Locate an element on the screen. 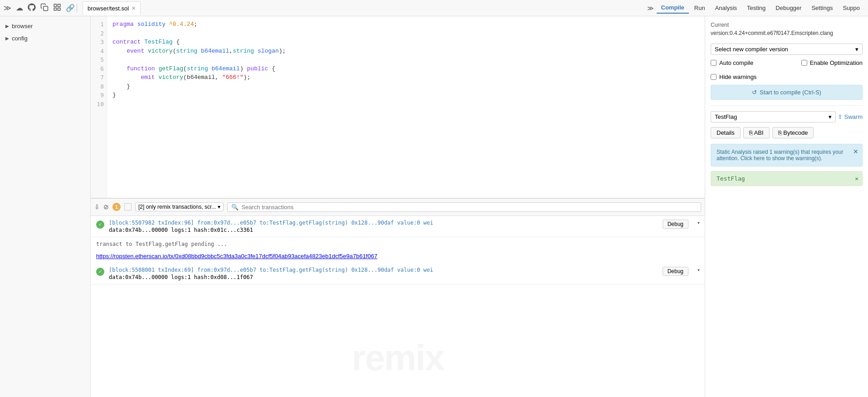 Image resolution: width=868 pixels, height=397 pixels. details-row: Details ⎘ ABI ⎘ Bytecode is located at coordinates (786, 132).